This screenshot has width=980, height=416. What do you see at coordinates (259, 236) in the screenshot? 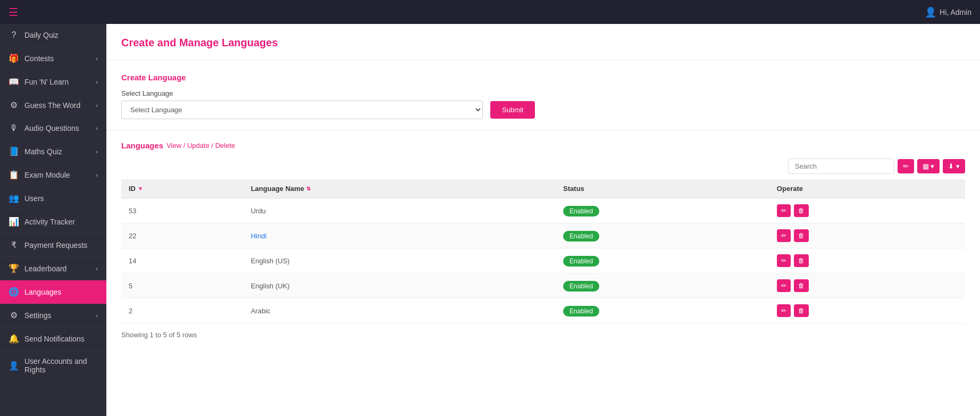
I see `language-name-link: Hindi` at bounding box center [259, 236].